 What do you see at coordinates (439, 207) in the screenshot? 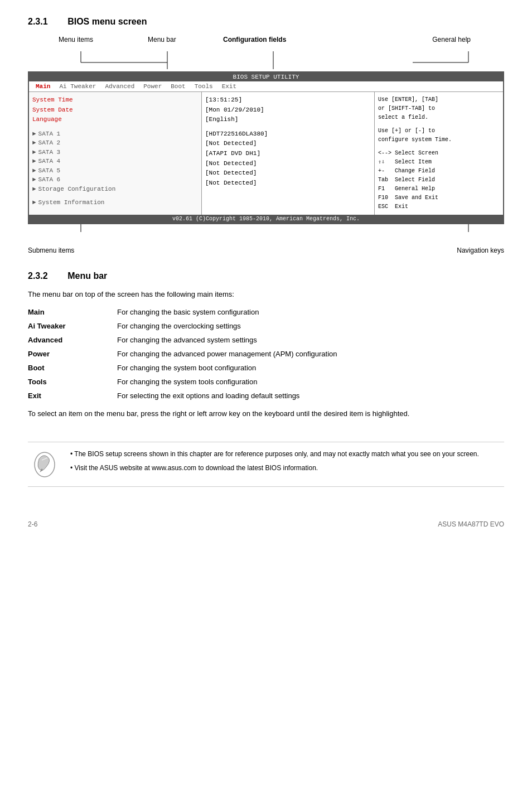
I see `bios-nav-esc: ESC Exit` at bounding box center [439, 207].